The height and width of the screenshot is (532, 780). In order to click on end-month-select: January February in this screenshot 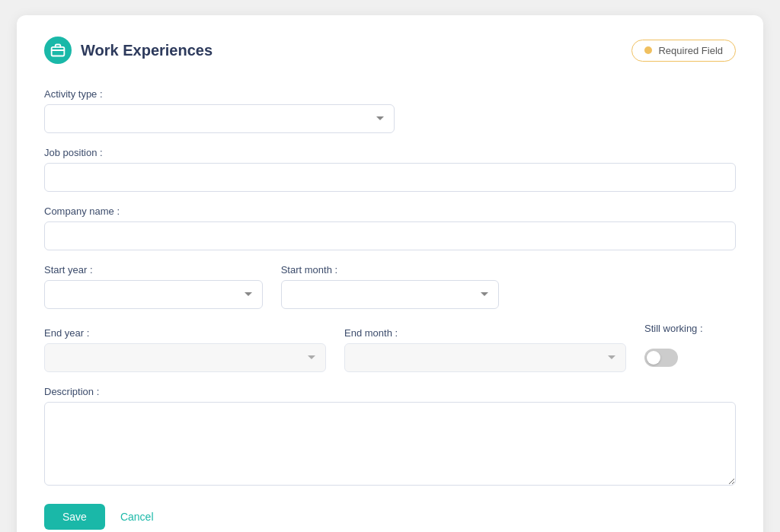, I will do `click(485, 358)`.